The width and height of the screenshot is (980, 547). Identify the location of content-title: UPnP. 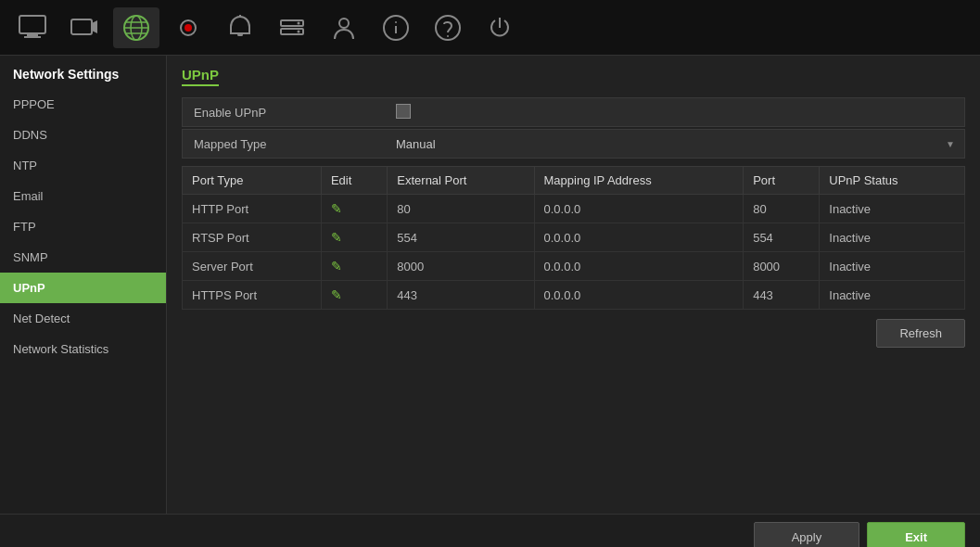
(200, 76).